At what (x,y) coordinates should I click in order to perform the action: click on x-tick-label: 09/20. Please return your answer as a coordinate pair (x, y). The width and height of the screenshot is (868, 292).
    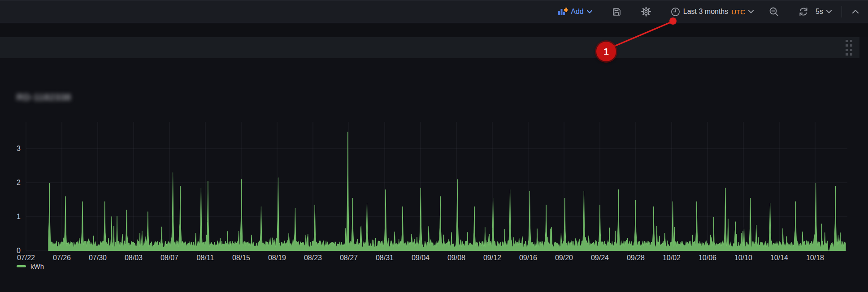
    Looking at the image, I should click on (564, 258).